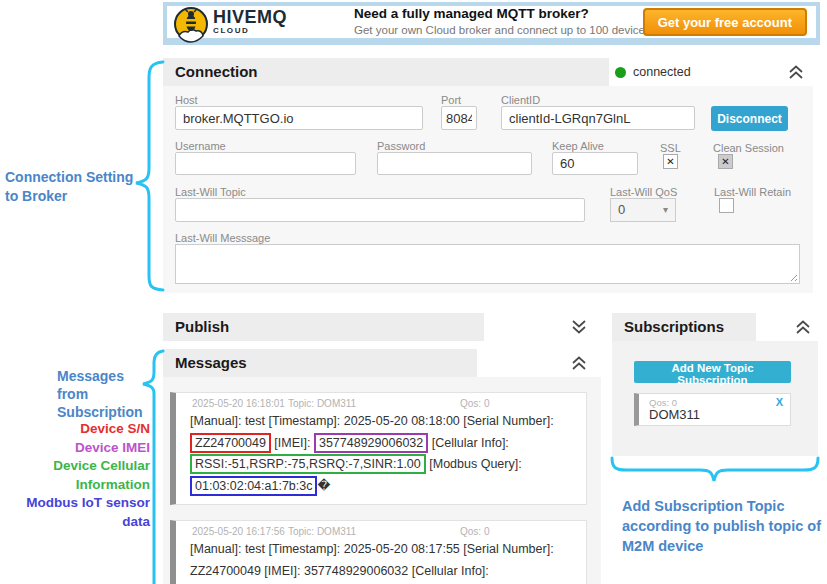 The height and width of the screenshot is (584, 827). What do you see at coordinates (250, 22) in the screenshot?
I see `hivemq-wordmark: HIVEMQ CLOUD` at bounding box center [250, 22].